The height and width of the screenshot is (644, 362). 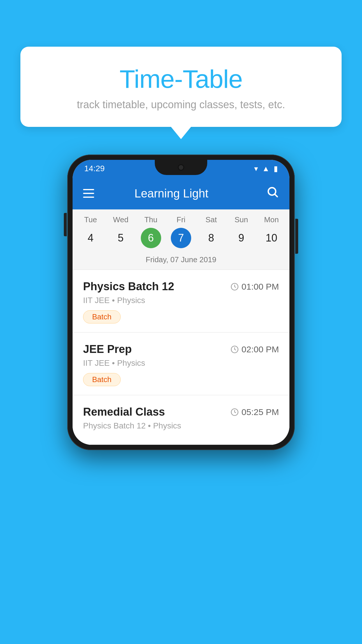 I want to click on schedule-title: Physics Batch 12, so click(x=129, y=286).